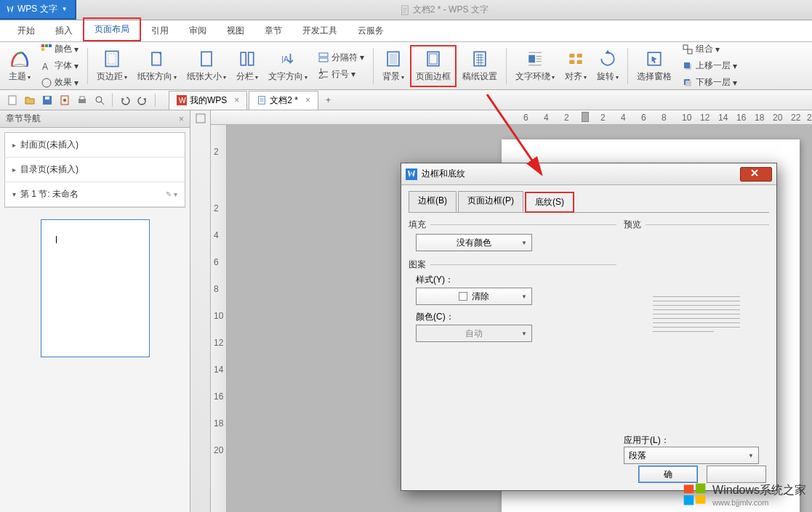 This screenshot has width=812, height=512. I want to click on tab-doc2: 文档2 * ×, so click(284, 100).